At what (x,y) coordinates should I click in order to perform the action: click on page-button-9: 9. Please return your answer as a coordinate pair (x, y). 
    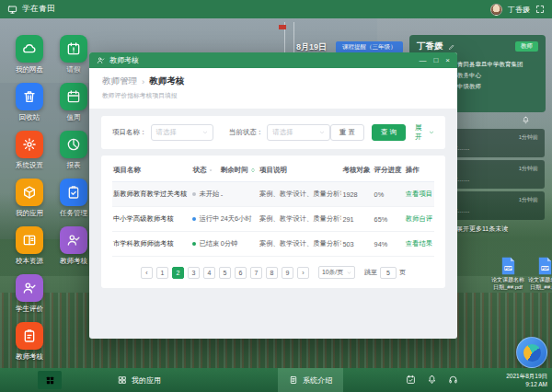
    Looking at the image, I should click on (287, 272).